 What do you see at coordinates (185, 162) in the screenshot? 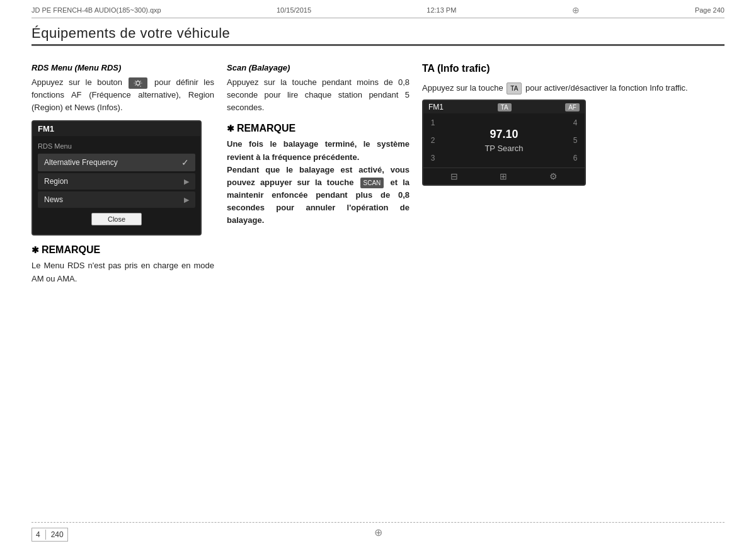
I see `checkmark-icon: ✓` at bounding box center [185, 162].